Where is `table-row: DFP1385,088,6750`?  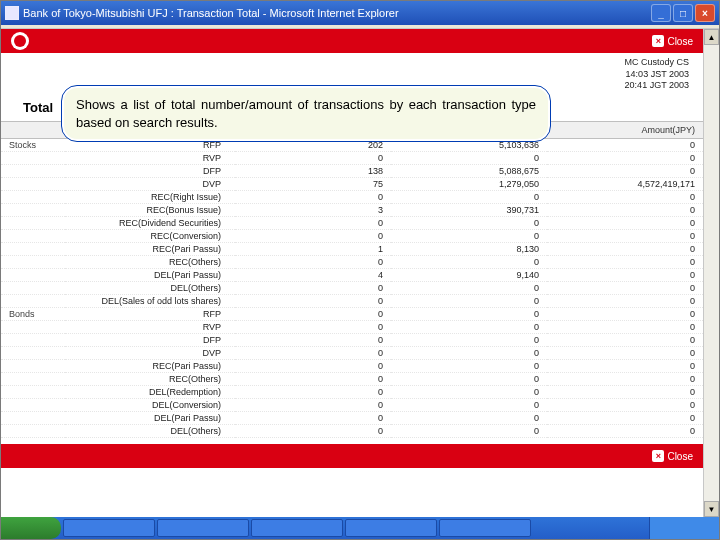 table-row: DFP1385,088,6750 is located at coordinates (352, 172).